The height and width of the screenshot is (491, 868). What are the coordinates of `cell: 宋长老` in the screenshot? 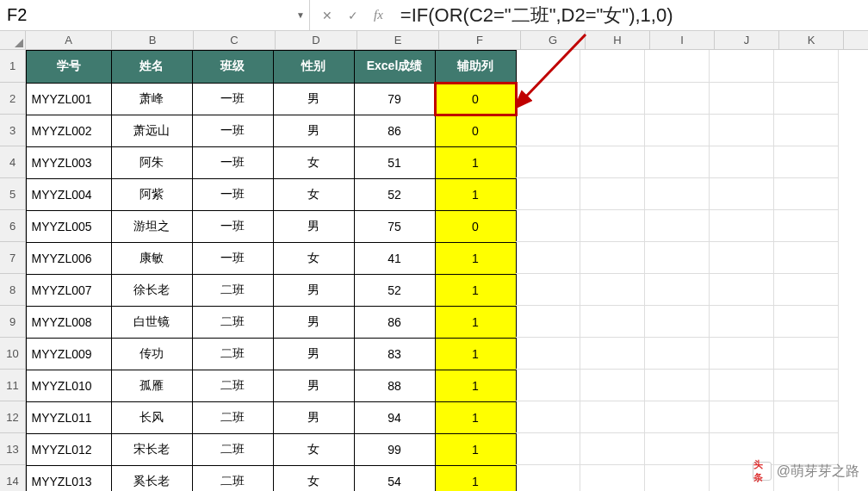 It's located at (152, 450).